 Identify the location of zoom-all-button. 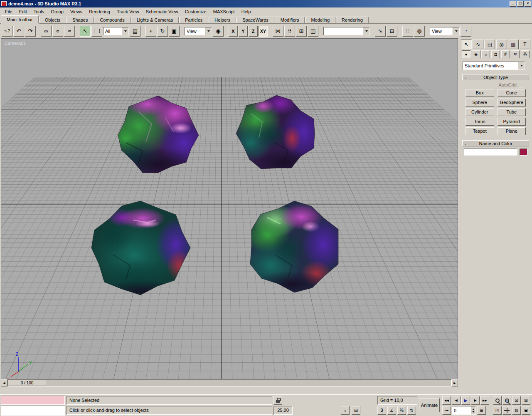
(507, 400).